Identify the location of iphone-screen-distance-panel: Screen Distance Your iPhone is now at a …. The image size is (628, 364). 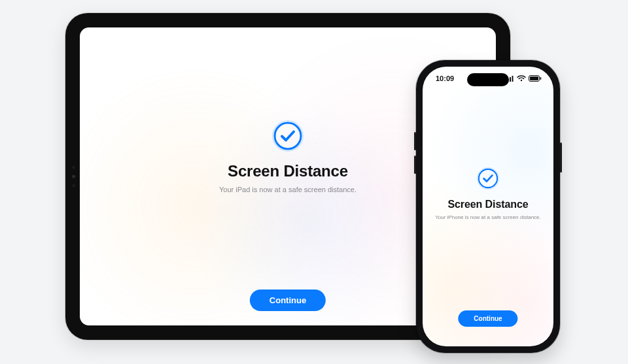
(488, 156).